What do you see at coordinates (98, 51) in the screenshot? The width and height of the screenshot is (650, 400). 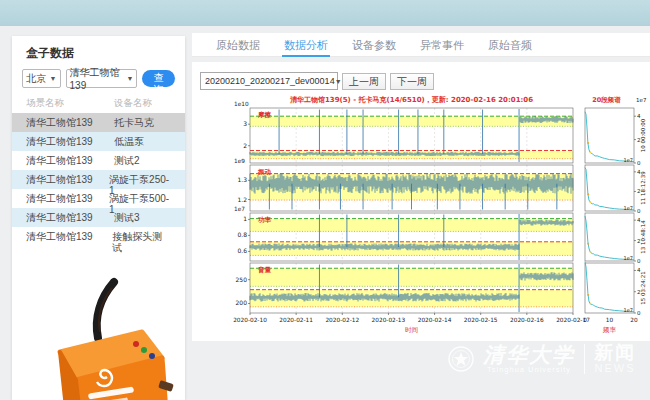 I see `sidebar-title: 盒子数据` at bounding box center [98, 51].